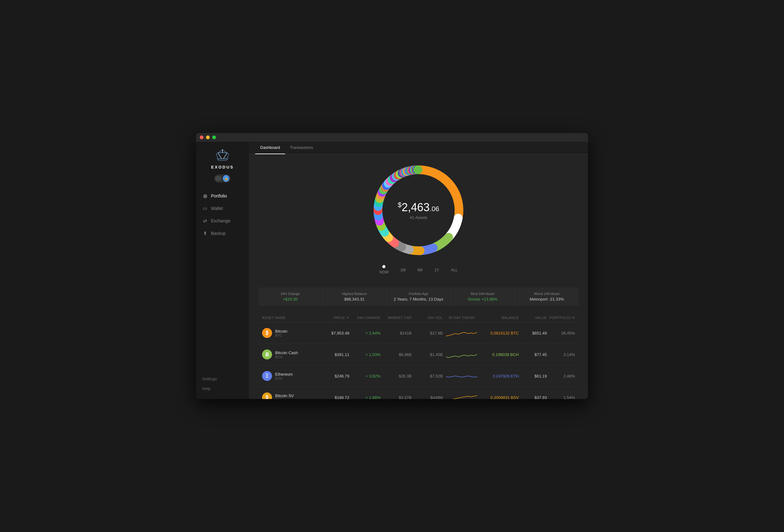 This screenshot has width=784, height=532. I want to click on header-mcap: MARKET CAP, so click(396, 318).